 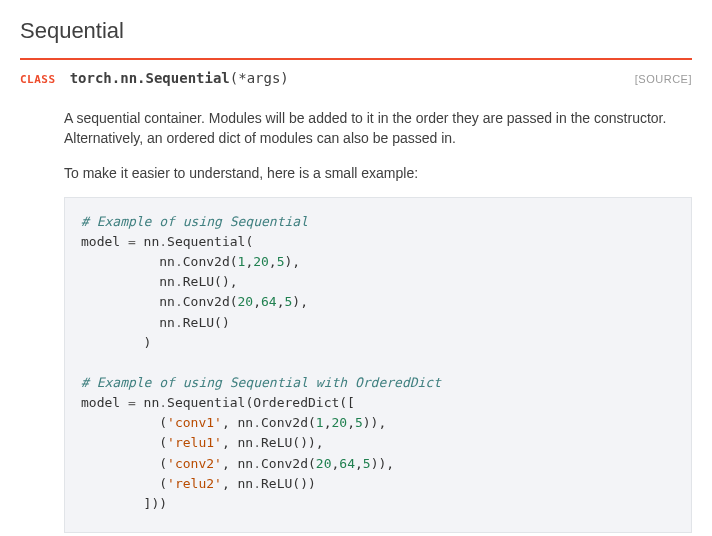 I want to click on code-token: Sequential(, so click(x=210, y=242).